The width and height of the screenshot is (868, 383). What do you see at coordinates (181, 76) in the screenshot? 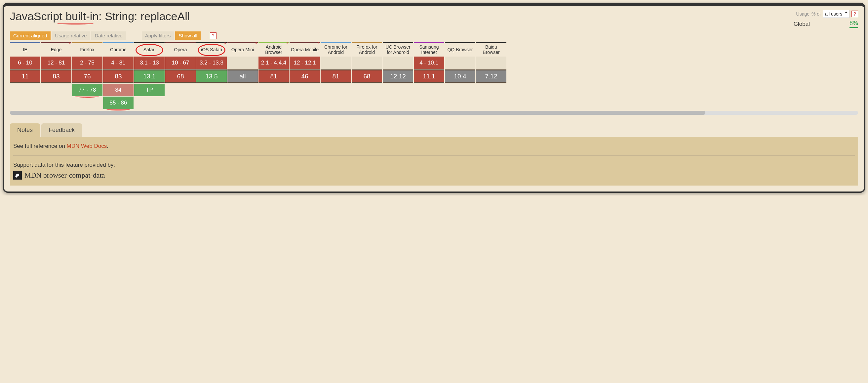
I see `browser-column: Opera10 - 6768` at bounding box center [181, 76].